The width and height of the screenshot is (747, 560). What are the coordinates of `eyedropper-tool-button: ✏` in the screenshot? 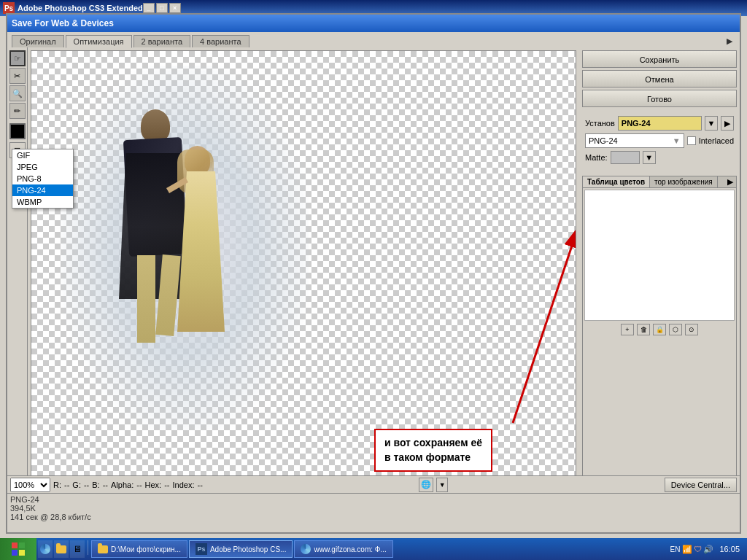 It's located at (18, 111).